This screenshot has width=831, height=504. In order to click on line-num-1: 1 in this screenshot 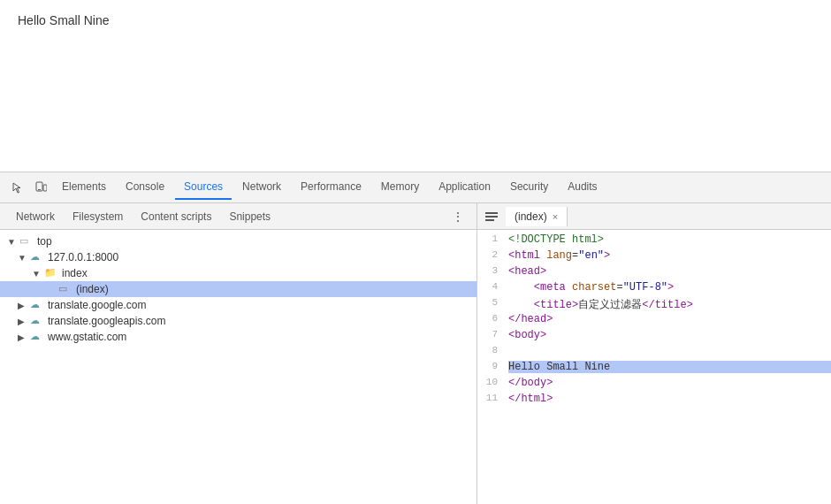, I will do `click(493, 239)`.